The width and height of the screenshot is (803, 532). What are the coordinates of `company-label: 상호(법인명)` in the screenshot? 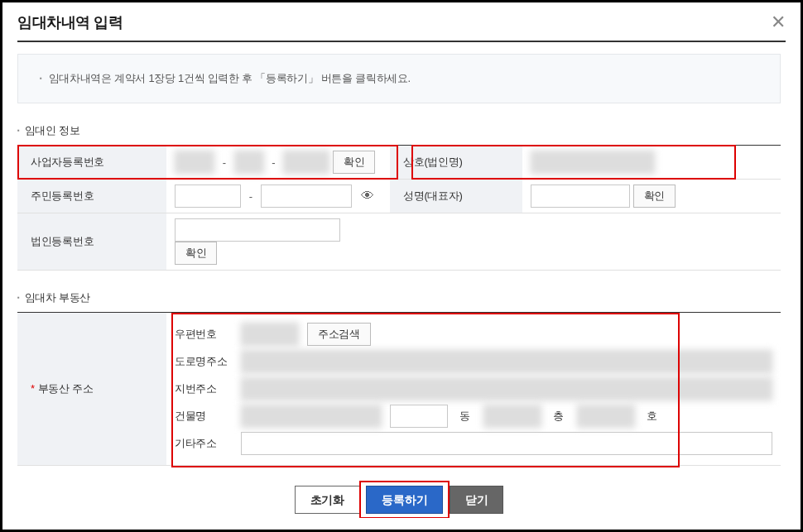 It's located at (456, 162).